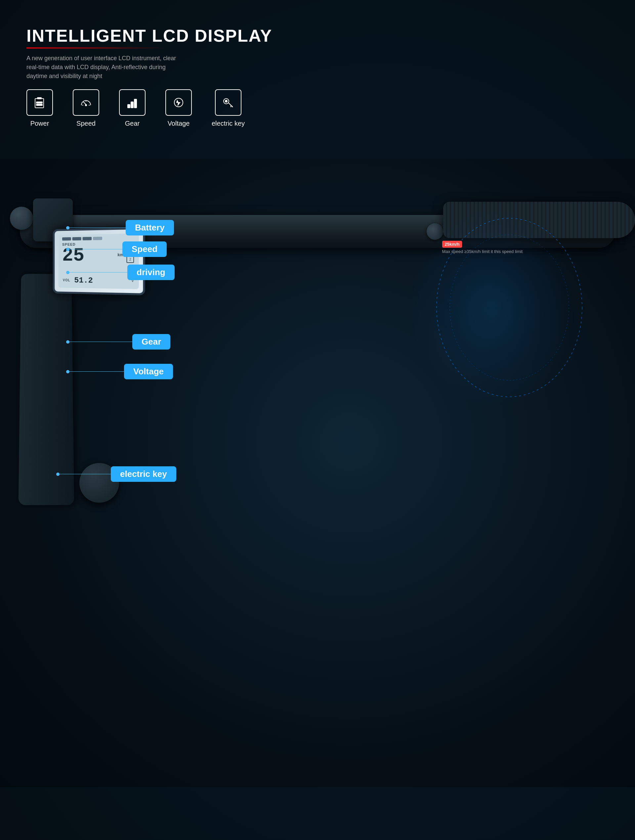 The image size is (635, 840). Describe the element at coordinates (132, 103) in the screenshot. I see `gear-icon-box` at that location.